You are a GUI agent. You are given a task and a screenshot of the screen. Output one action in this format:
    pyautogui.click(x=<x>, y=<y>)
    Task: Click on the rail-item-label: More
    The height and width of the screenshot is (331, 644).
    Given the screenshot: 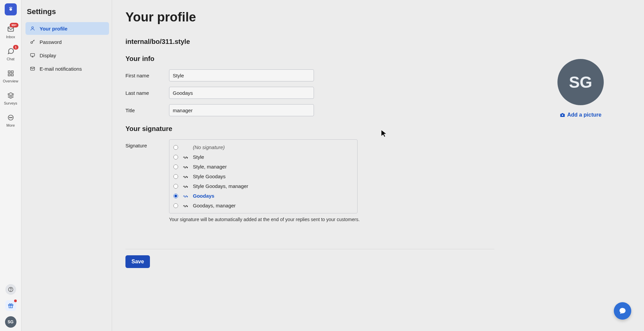 What is the action you would take?
    pyautogui.click(x=11, y=125)
    